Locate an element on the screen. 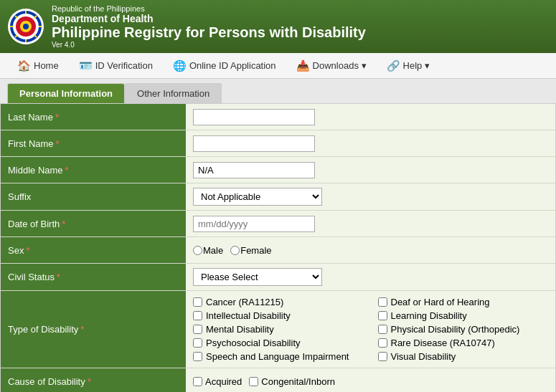  disability-rare-label: Rare Disease (RA10747) is located at coordinates (443, 343).